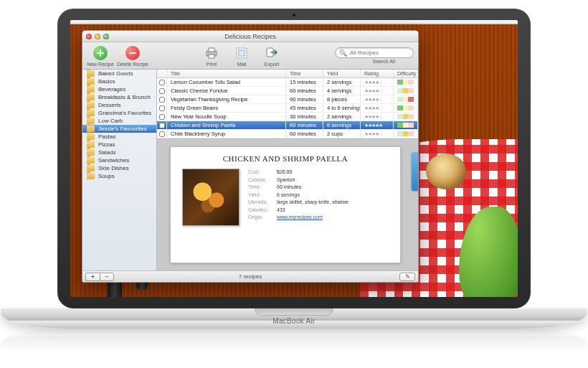  What do you see at coordinates (294, 339) in the screenshot?
I see `laptop-reflection` at bounding box center [294, 339].